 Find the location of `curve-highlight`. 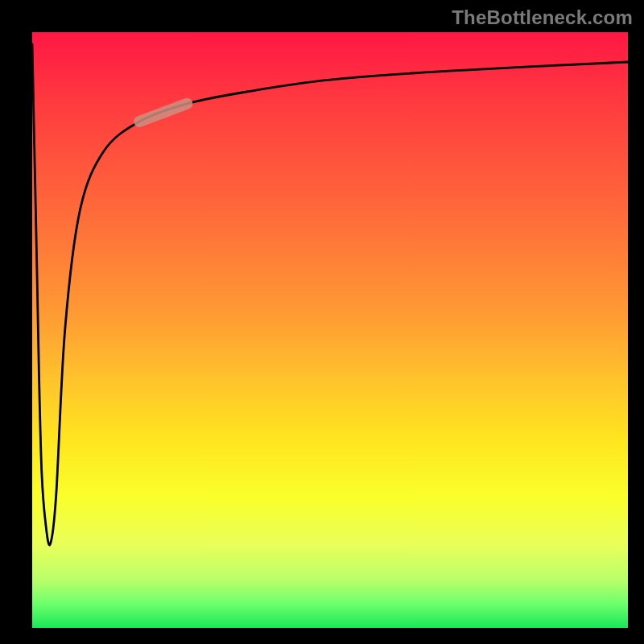

curve-highlight is located at coordinates (163, 113).